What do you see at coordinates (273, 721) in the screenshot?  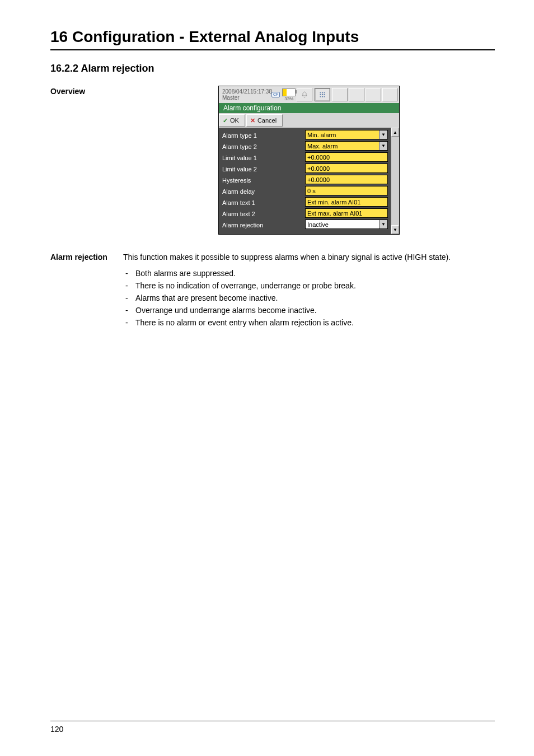 I see `footer-rule` at bounding box center [273, 721].